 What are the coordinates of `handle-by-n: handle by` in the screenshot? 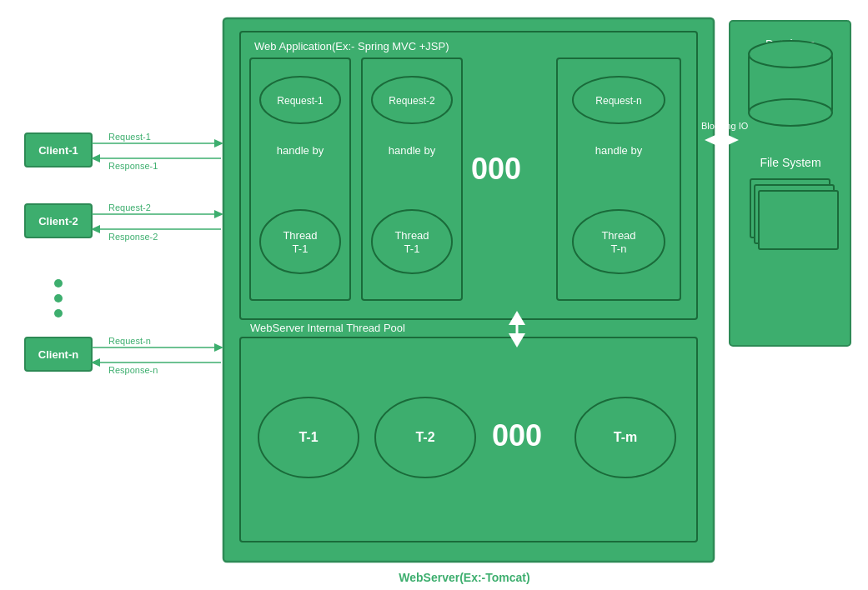 It's located at (619, 150).